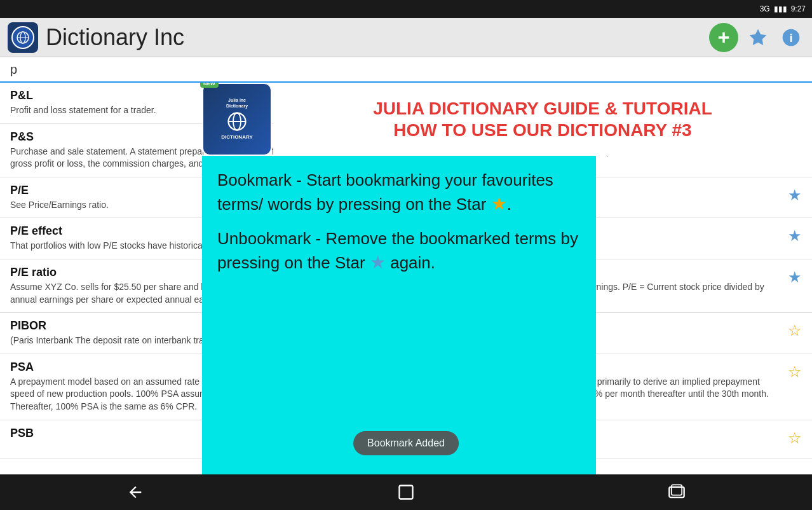  What do you see at coordinates (406, 9) in the screenshot?
I see `status-bar: 3G ▮▮▮ 9:27` at bounding box center [406, 9].